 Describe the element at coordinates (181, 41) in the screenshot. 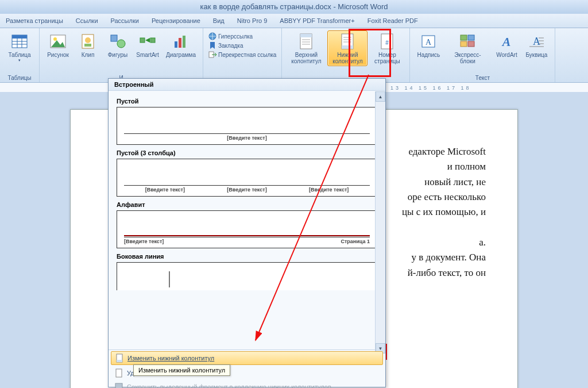

I see `chart-icon` at that location.